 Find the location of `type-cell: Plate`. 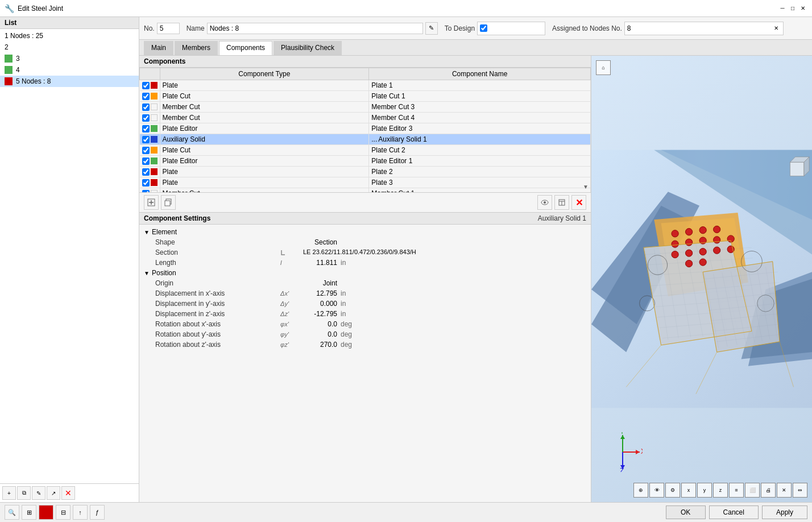

type-cell: Plate is located at coordinates (264, 183).